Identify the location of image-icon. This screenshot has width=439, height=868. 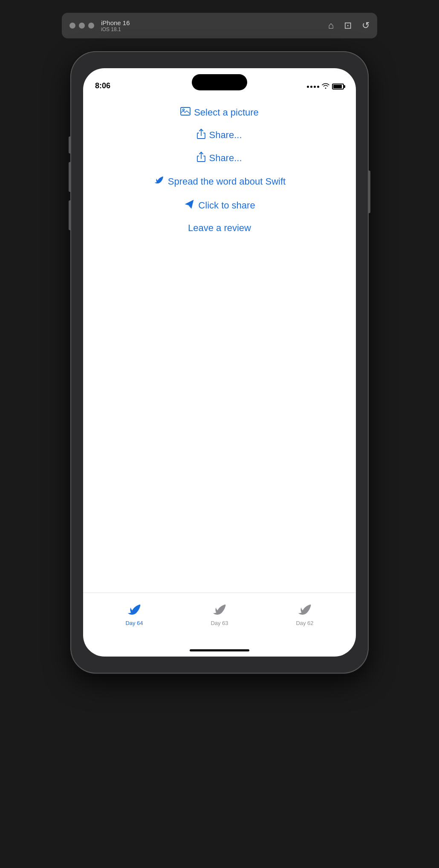
(185, 113).